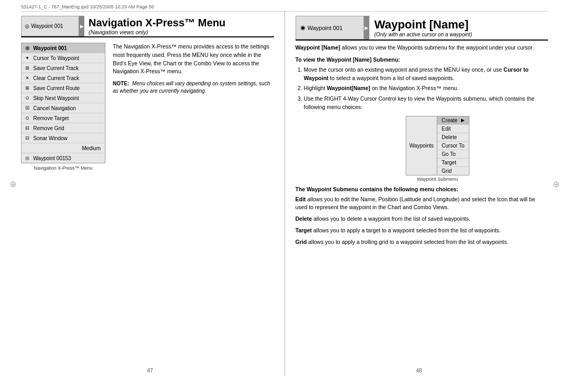 This screenshot has width=569, height=392. Describe the element at coordinates (27, 138) in the screenshot. I see `sonar-icon: ⊟` at that location.